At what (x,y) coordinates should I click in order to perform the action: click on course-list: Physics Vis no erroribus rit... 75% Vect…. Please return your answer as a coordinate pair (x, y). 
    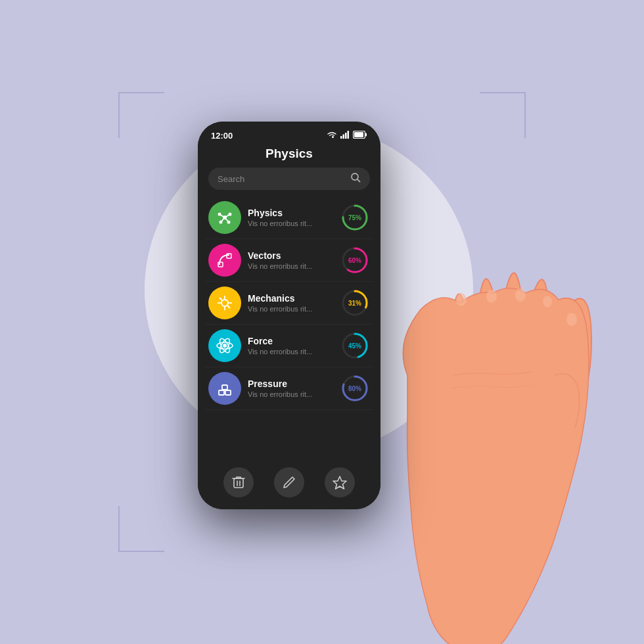
    Looking at the image, I should click on (289, 329).